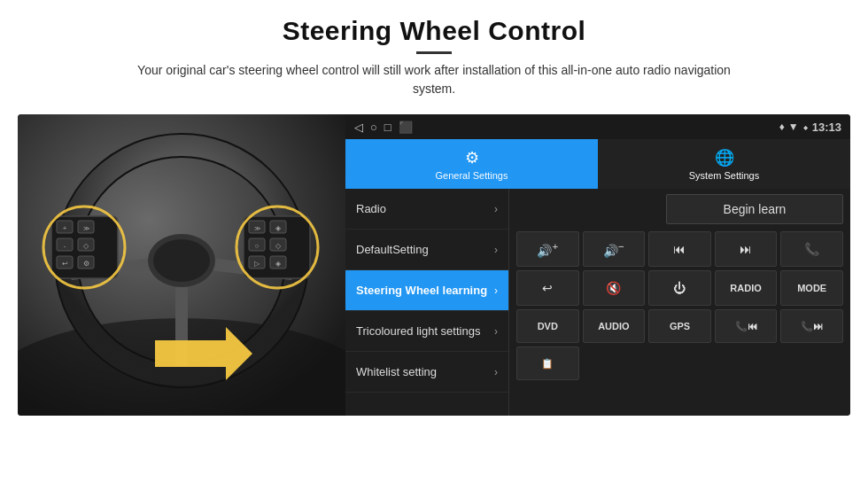 The image size is (868, 483). Describe the element at coordinates (811, 326) in the screenshot. I see `call-skip-fwd-button: 📞⏭` at that location.